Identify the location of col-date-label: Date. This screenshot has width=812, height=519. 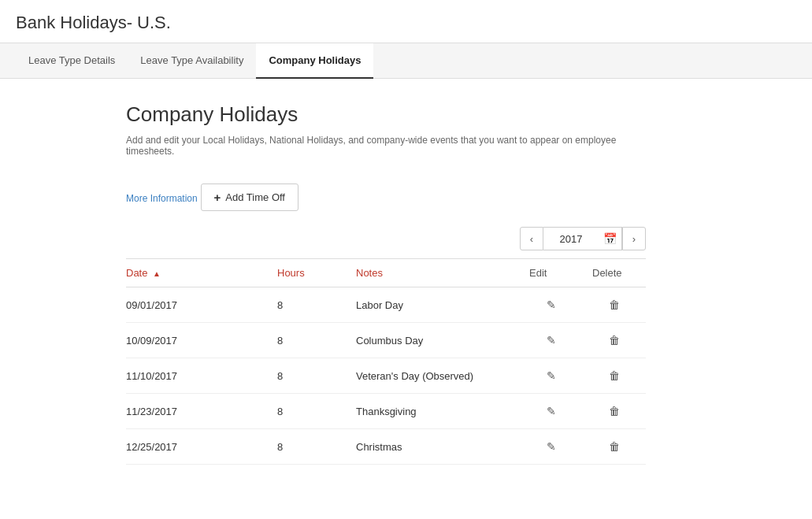
(137, 272).